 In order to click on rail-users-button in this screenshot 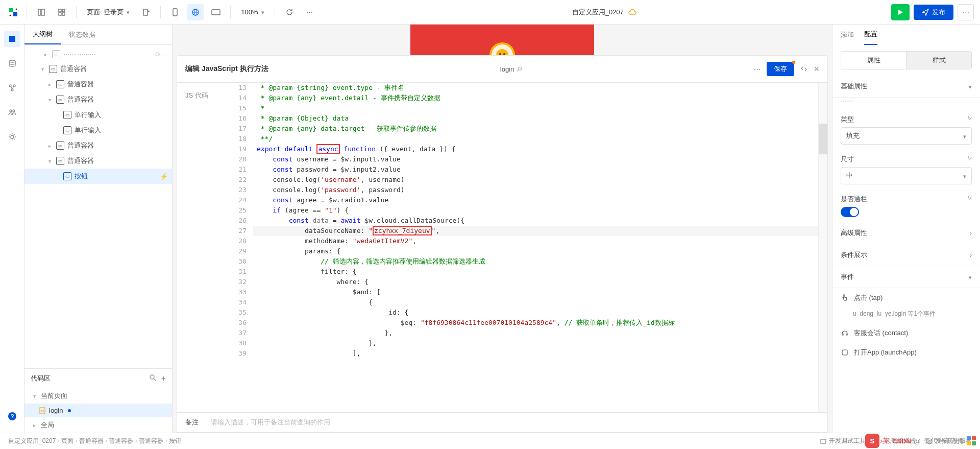, I will do `click(12, 112)`.